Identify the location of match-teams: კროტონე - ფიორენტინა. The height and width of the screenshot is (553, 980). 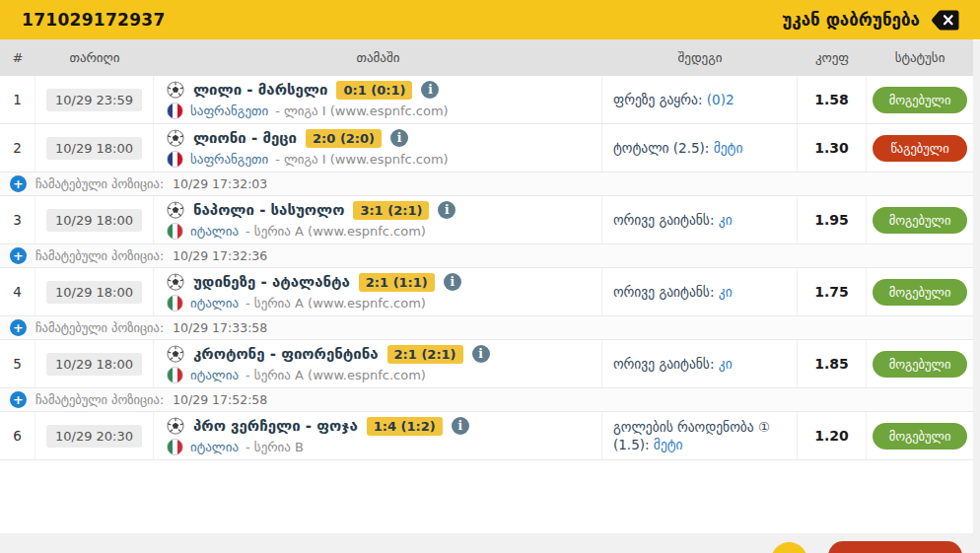
(286, 354).